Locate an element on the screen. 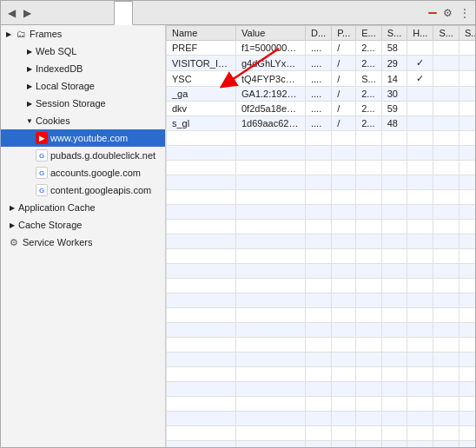 Image resolution: width=476 pixels, height=448 pixels. table-row: _gaGA1.2:1927572438......./2...30 is located at coordinates (321, 94).